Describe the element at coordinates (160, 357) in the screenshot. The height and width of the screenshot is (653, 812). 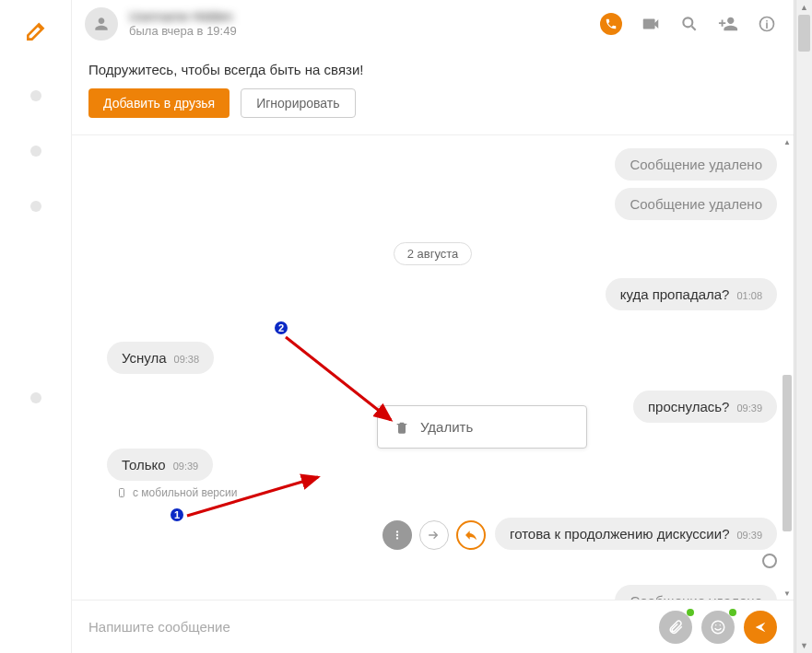
I see `message-bubble: Уснула 09:38` at that location.